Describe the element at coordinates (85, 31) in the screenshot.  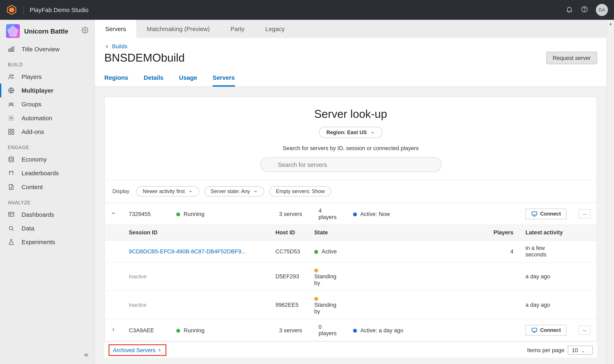
I see `gear-icon` at that location.